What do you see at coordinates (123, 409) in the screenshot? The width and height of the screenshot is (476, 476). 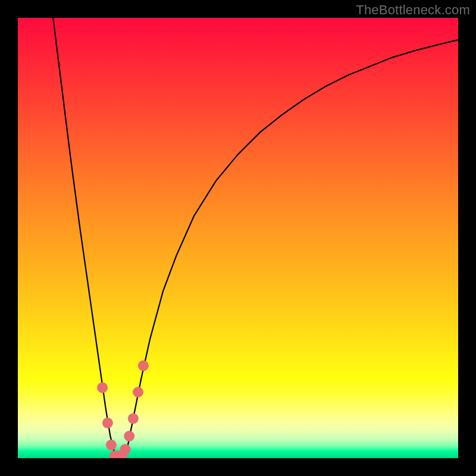 I see `marker-group` at bounding box center [123, 409].